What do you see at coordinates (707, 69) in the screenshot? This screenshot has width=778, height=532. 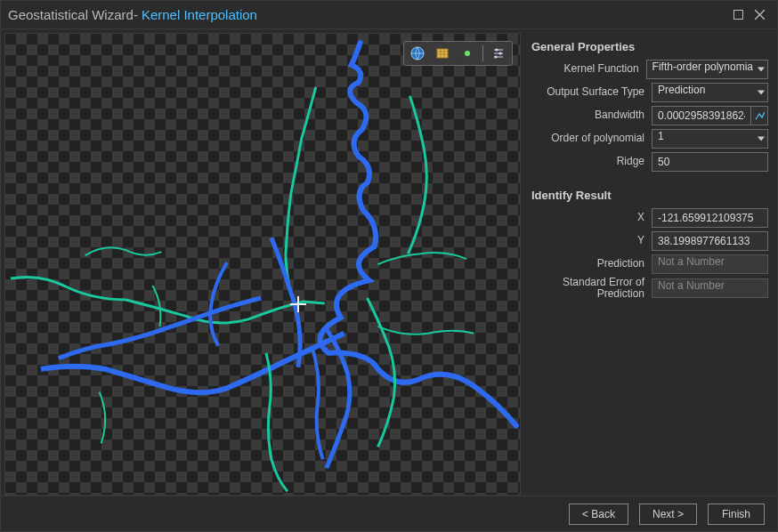 I see `kernel-function-select: Fifth-order polynomia` at bounding box center [707, 69].